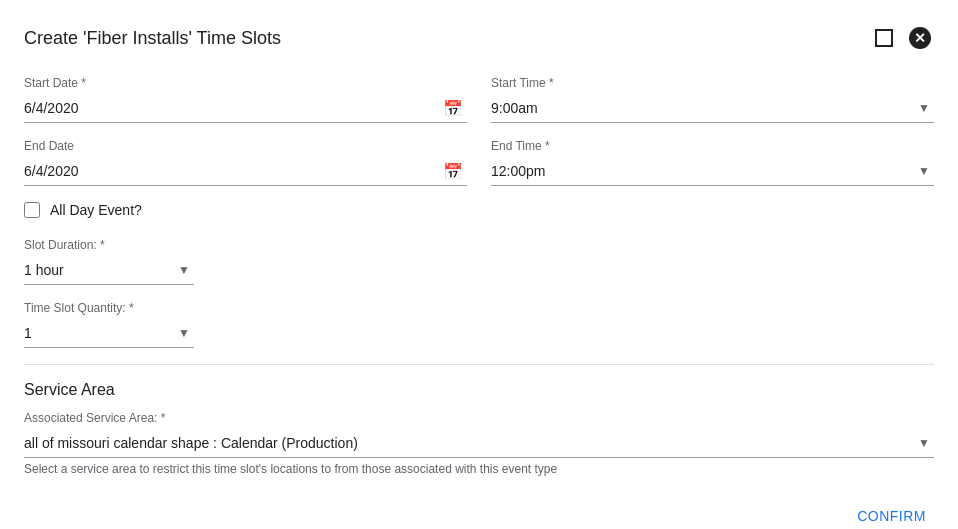 This screenshot has height=529, width=958. Describe the element at coordinates (32, 210) in the screenshot. I see `all-day-checkbox` at that location.